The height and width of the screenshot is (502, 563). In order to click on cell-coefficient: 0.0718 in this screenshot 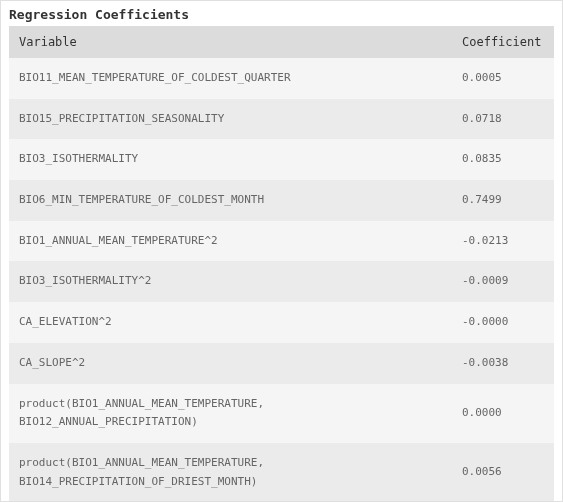, I will do `click(503, 120)`.